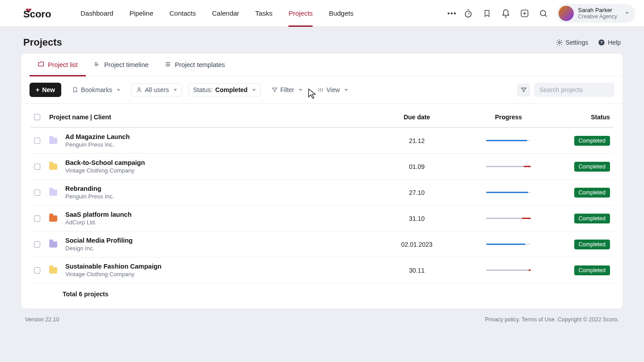  What do you see at coordinates (121, 65) in the screenshot?
I see `tab-project-timeline: Project timeline` at bounding box center [121, 65].